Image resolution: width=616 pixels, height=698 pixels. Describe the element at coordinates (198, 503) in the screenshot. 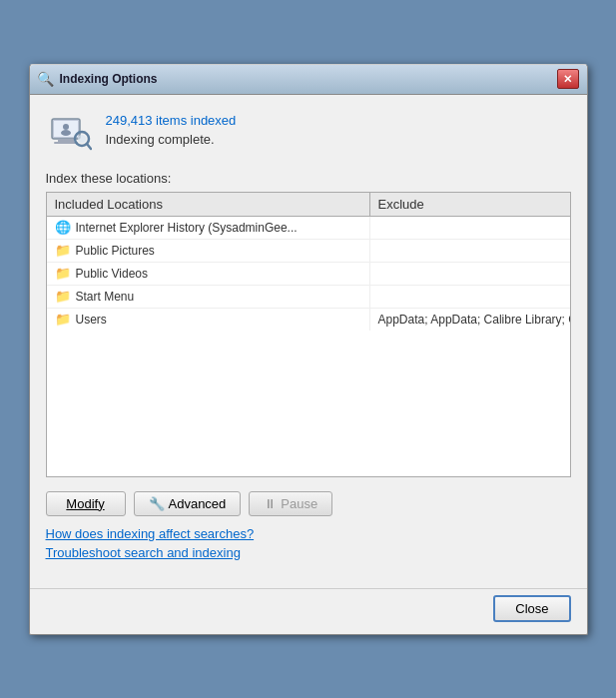

I see `advanced-label: Advanced` at that location.